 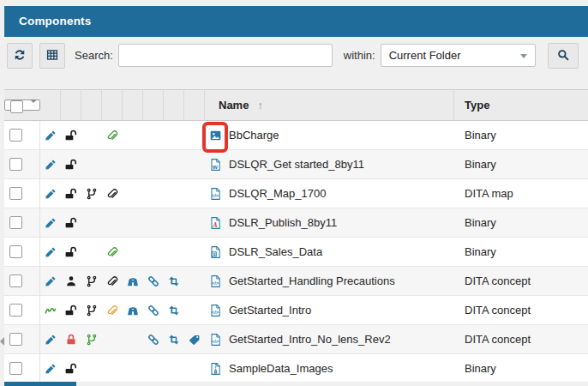 I want to click on table-row: BbChargeBinary, so click(x=297, y=136).